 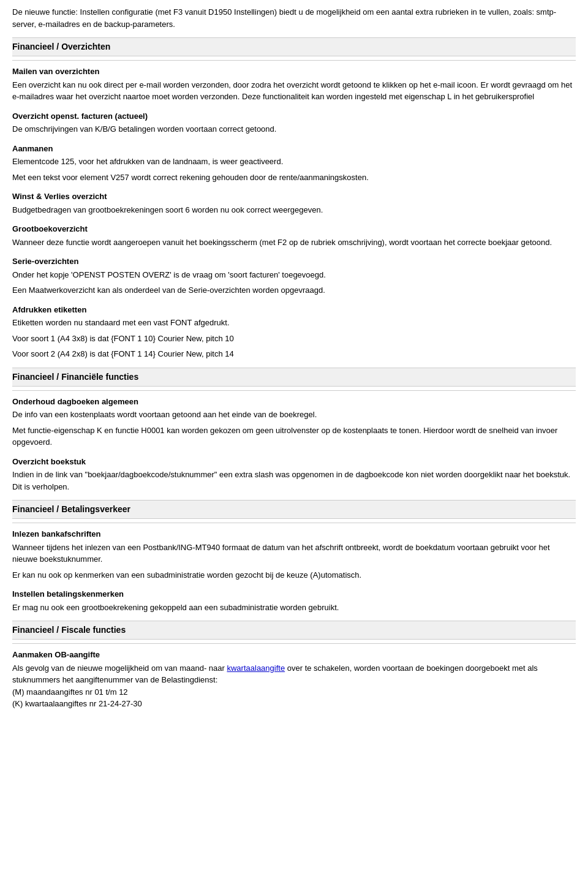 What do you see at coordinates (294, 129) in the screenshot?
I see `paragraph-overzicht-openst-facturen-0: De omschrijvingen van K/B/G betalingen w…` at bounding box center [294, 129].